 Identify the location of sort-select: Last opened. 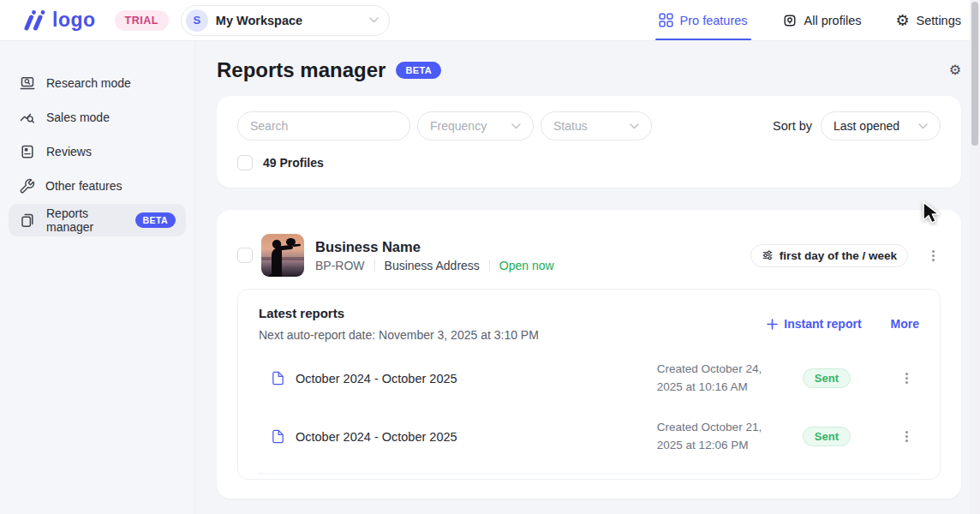
(881, 126).